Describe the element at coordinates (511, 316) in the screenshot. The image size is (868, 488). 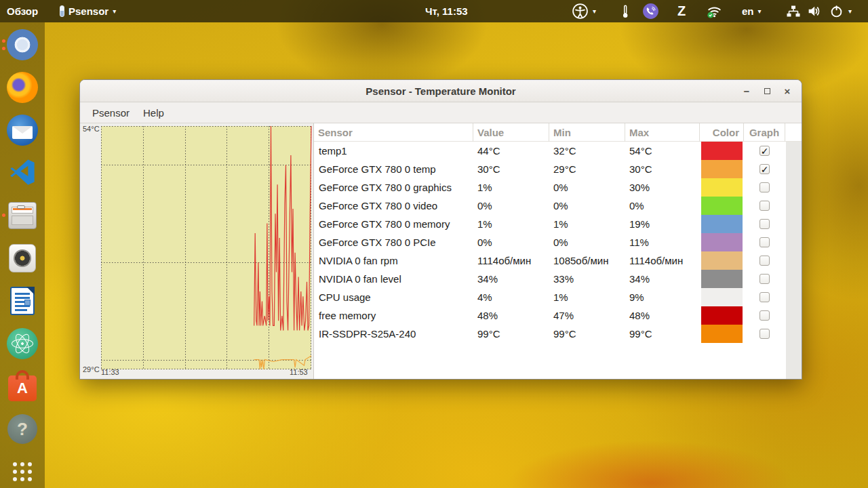
I see `cell-value: 48%` at that location.